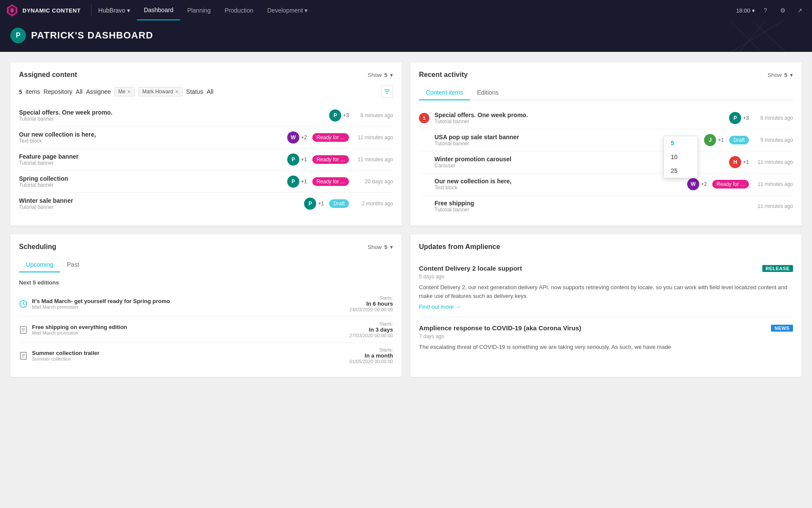 The height and width of the screenshot is (508, 812). What do you see at coordinates (606, 288) in the screenshot?
I see `update-item: Content Delivery 2 locale support RELEAS…` at bounding box center [606, 288].